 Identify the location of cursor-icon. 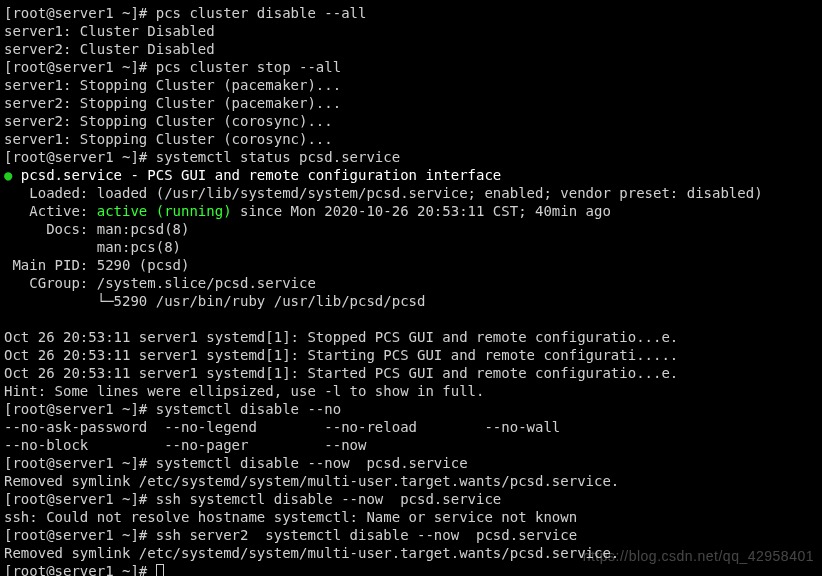
(160, 570).